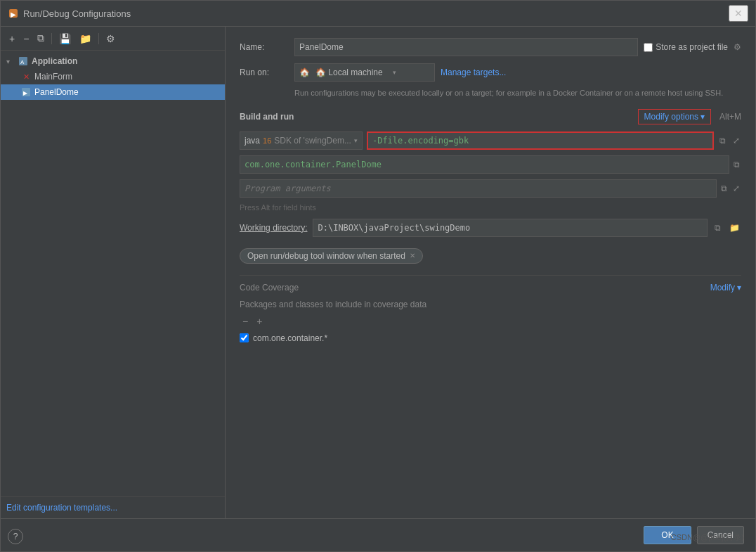 This screenshot has width=756, height=552. What do you see at coordinates (313, 141) in the screenshot?
I see `sdk-of-label: SDK of 'swingDem...` at bounding box center [313, 141].